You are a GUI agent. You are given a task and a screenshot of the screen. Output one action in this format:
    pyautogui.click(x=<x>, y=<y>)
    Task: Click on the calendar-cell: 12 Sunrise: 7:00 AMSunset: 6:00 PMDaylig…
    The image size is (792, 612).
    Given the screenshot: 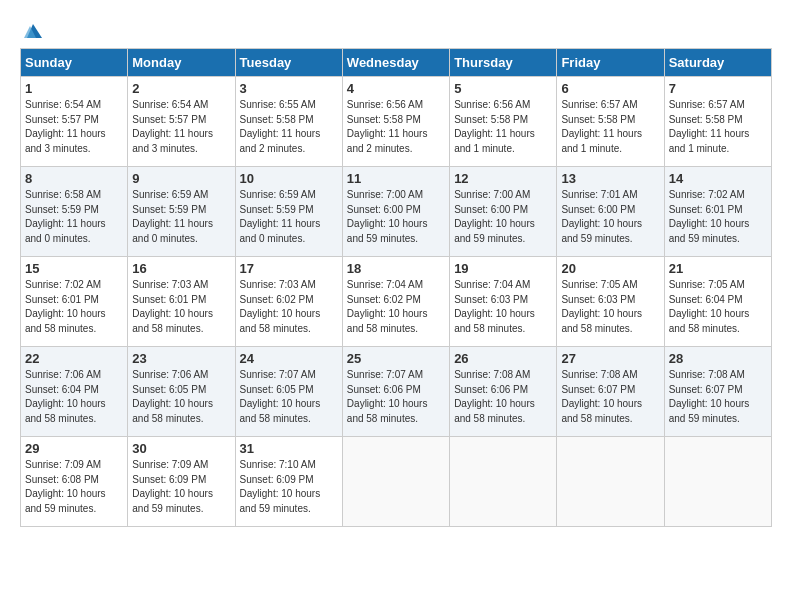 What is the action you would take?
    pyautogui.click(x=504, y=212)
    